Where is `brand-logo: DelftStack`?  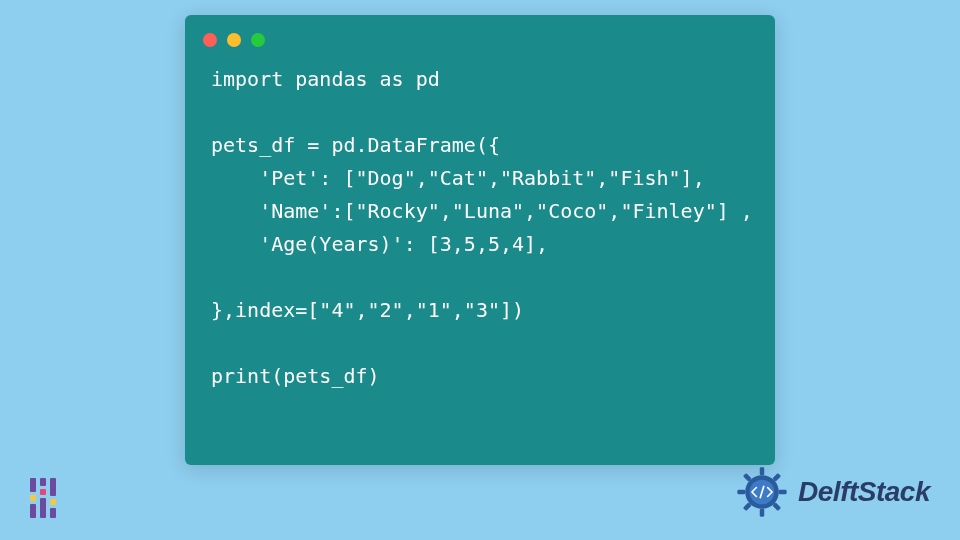 brand-logo: DelftStack is located at coordinates (832, 492).